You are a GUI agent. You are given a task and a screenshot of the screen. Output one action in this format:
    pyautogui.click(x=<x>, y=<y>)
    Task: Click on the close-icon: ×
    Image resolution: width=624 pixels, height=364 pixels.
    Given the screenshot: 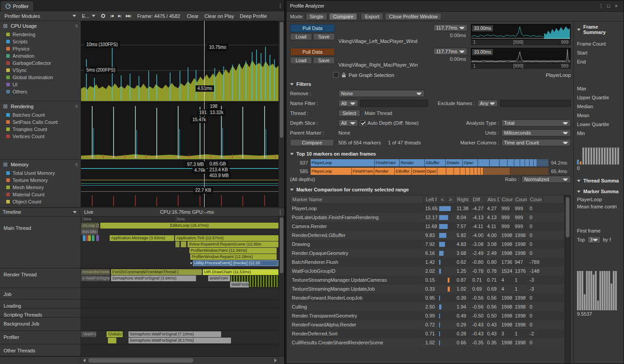 What is the action you would take?
    pyautogui.click(x=616, y=6)
    